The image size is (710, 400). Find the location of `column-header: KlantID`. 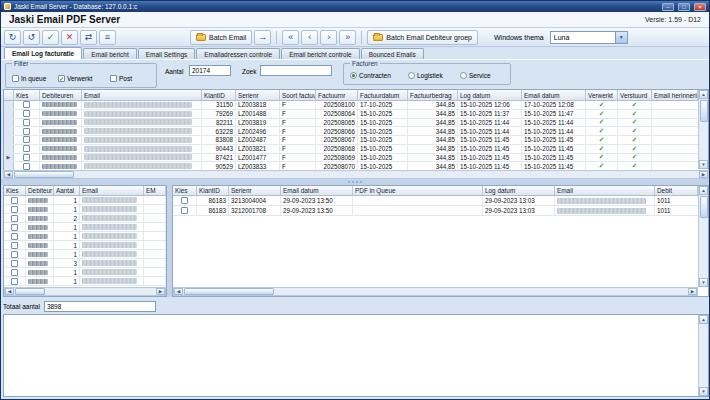

column-header: KlantID is located at coordinates (219, 95).